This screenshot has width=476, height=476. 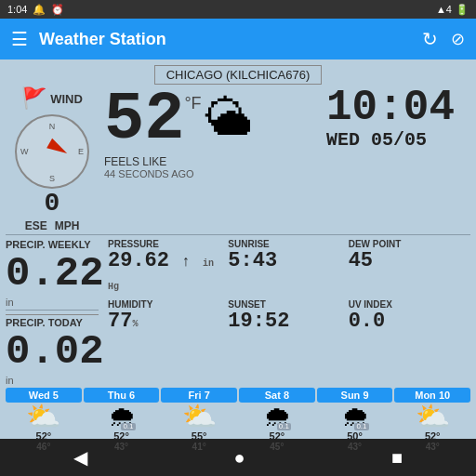 I want to click on back-button: ◀, so click(x=80, y=457).